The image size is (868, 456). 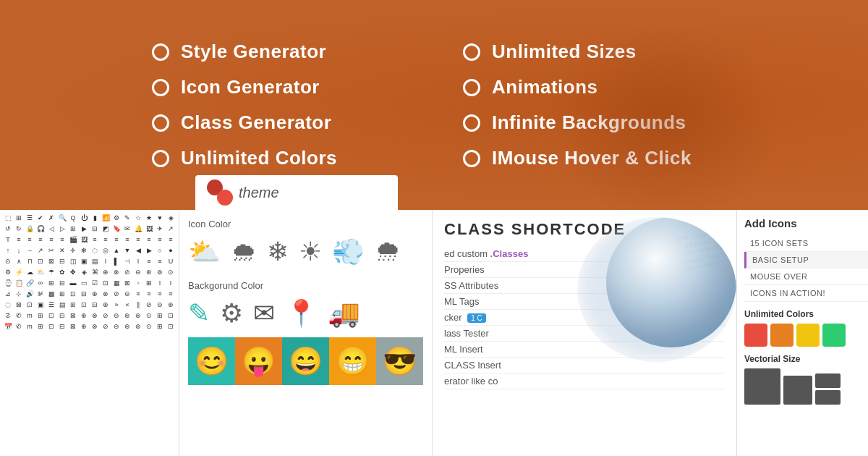 What do you see at coordinates (106, 218) in the screenshot?
I see `icon-cell: 📶` at bounding box center [106, 218].